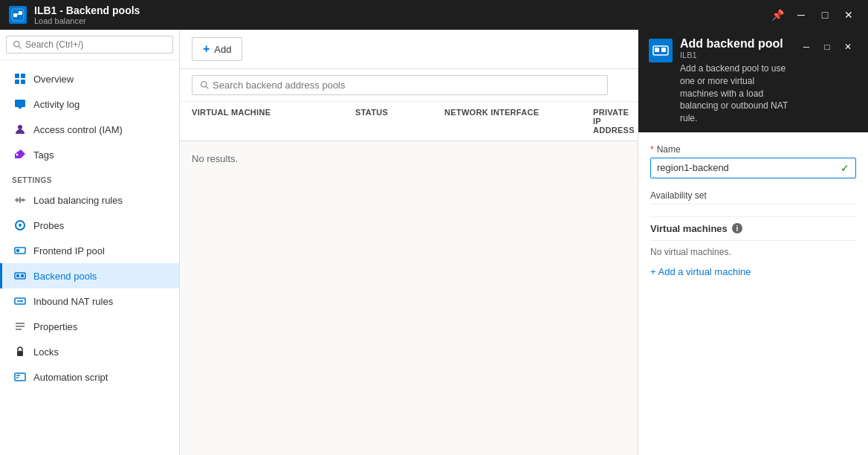 The width and height of the screenshot is (868, 455). I want to click on sidebar-item-frontend-ip: Frontend IP pool, so click(89, 251).